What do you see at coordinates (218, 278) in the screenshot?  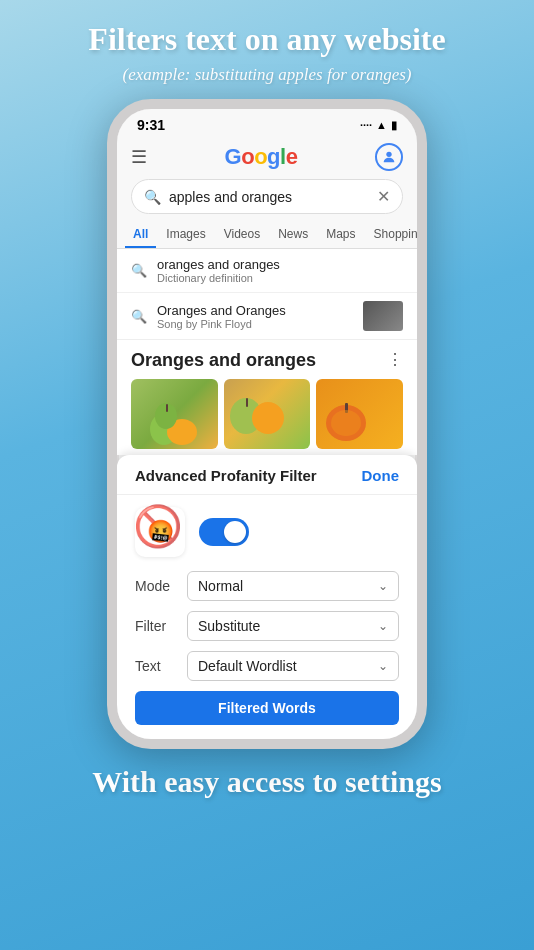 I see `suggestion-sub-1: Dictionary definition` at bounding box center [218, 278].